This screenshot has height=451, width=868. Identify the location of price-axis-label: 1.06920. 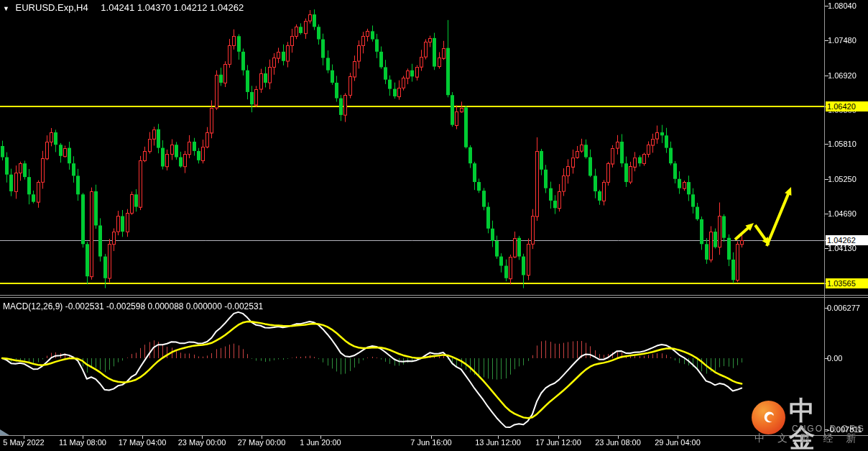
(842, 76).